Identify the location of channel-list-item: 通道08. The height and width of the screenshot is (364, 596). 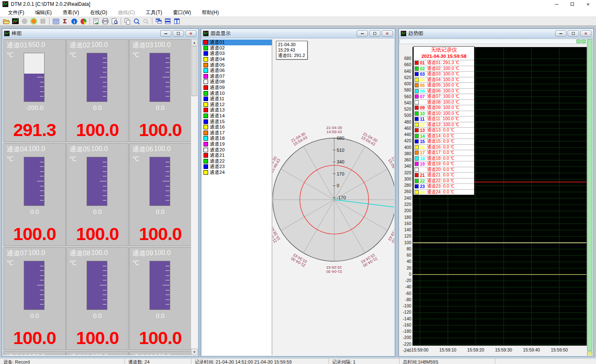
(237, 82).